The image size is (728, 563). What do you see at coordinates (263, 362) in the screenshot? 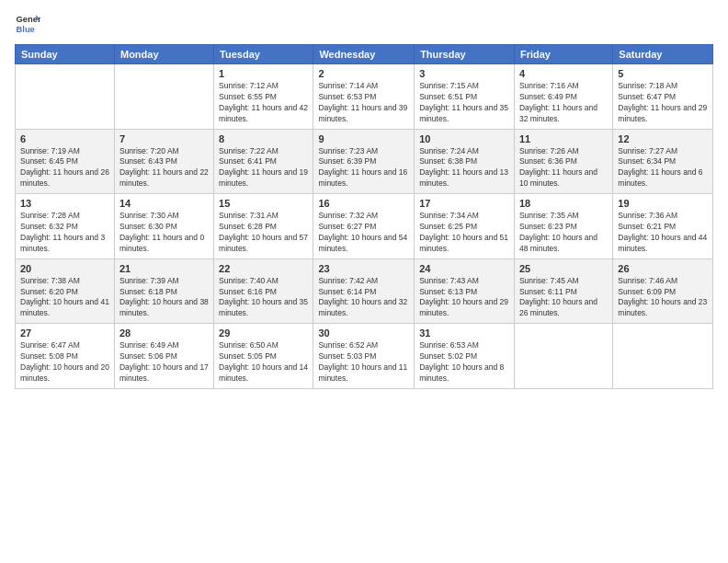
I see `day-info: Sunrise: 6:50 AMSunset: 5:05 PMDaylight:…` at bounding box center [263, 362].